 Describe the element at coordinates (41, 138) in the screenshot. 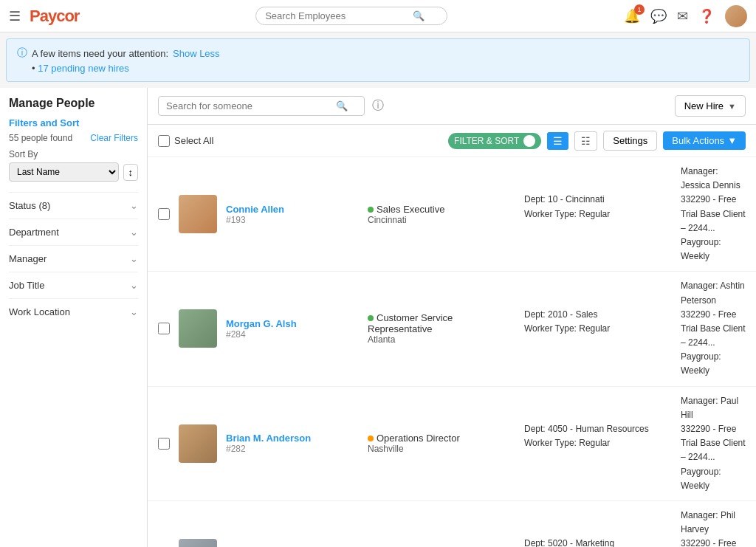

I see `found-count: 55 people found` at that location.